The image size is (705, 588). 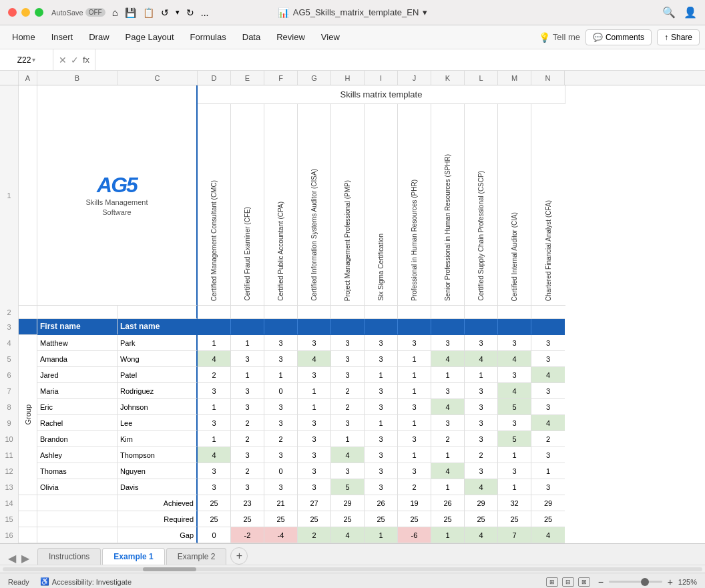 What do you see at coordinates (515, 423) in the screenshot?
I see `cell-val-5-9: 3` at bounding box center [515, 423].